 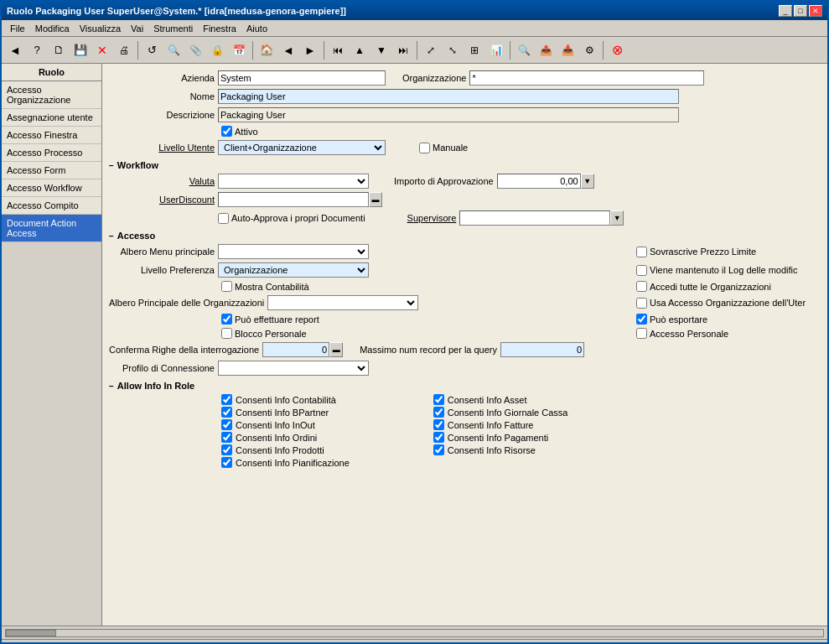 What do you see at coordinates (439, 413) in the screenshot?
I see `info-giornale-checkbox` at bounding box center [439, 413].